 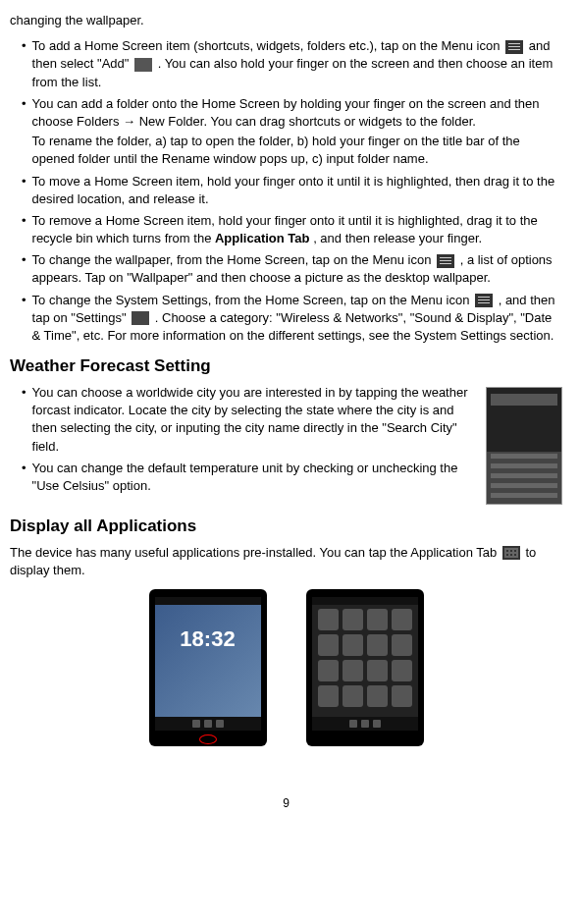 What do you see at coordinates (287, 526) in the screenshot?
I see `display-apps-heading: Display all Applications` at bounding box center [287, 526].